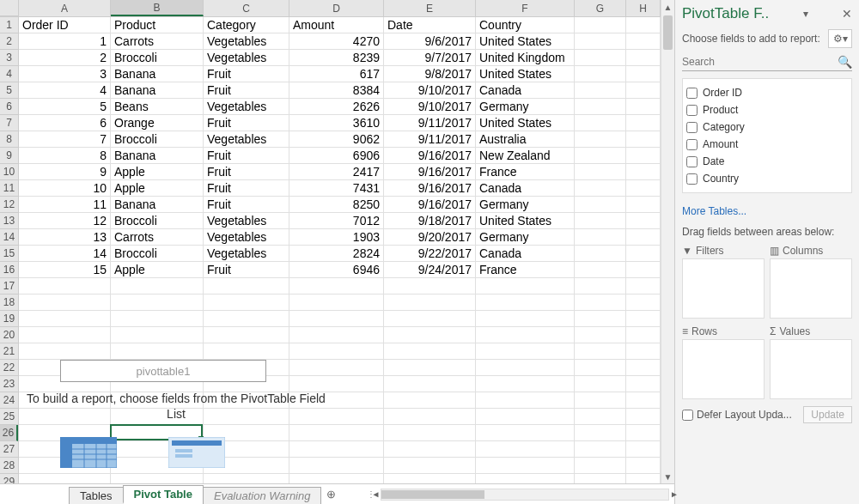  What do you see at coordinates (9, 106) in the screenshot?
I see `row-header-6: 6` at bounding box center [9, 106].